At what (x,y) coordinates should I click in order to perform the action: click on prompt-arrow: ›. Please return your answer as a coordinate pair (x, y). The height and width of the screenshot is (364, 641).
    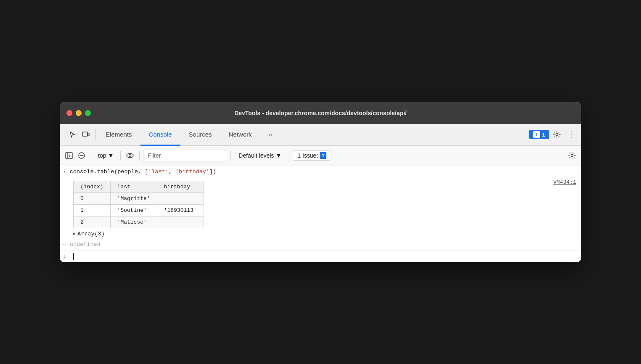
    Looking at the image, I should click on (65, 172).